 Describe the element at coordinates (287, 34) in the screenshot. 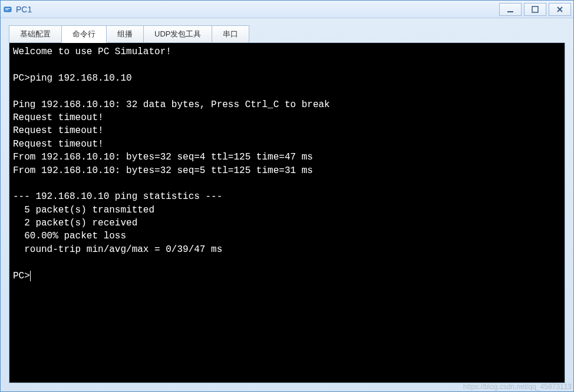

I see `tab-bar: 基础配置 命令行 组播 UDP发包工具 串口` at that location.